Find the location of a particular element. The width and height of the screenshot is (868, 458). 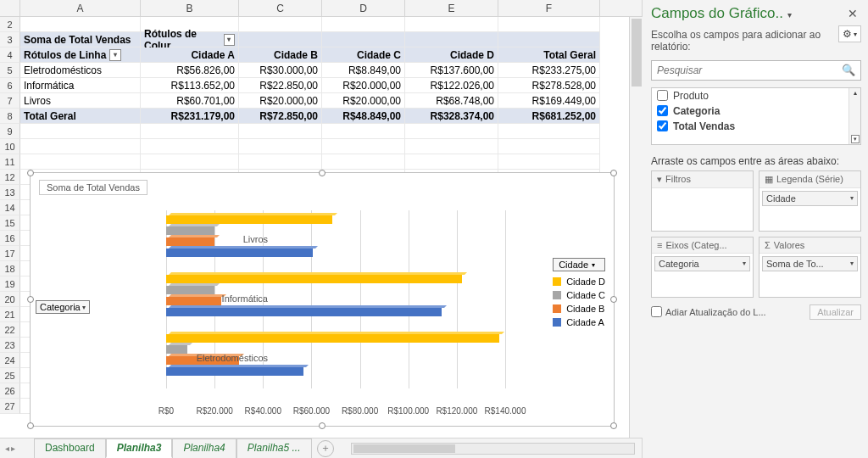

row-num: 17 is located at coordinates (10, 254).